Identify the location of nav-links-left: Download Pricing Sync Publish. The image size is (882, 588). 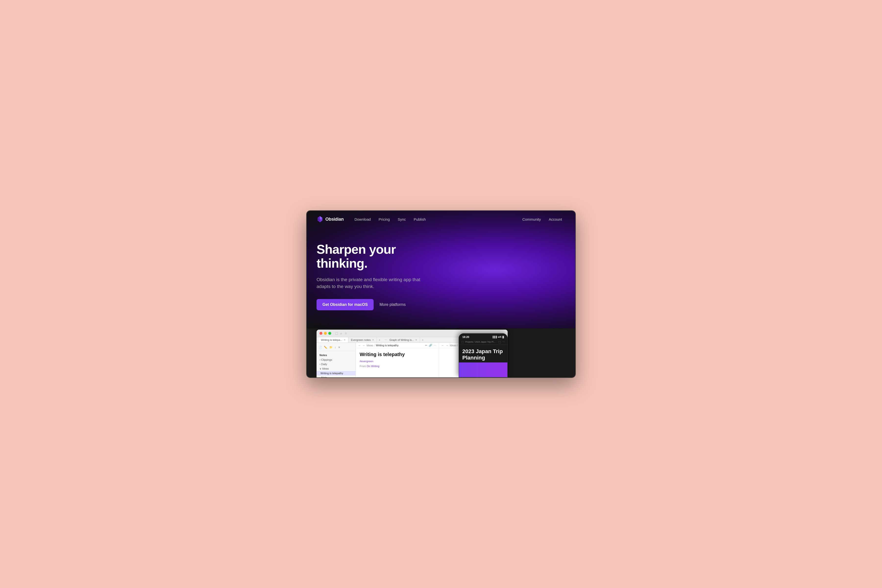
(435, 219).